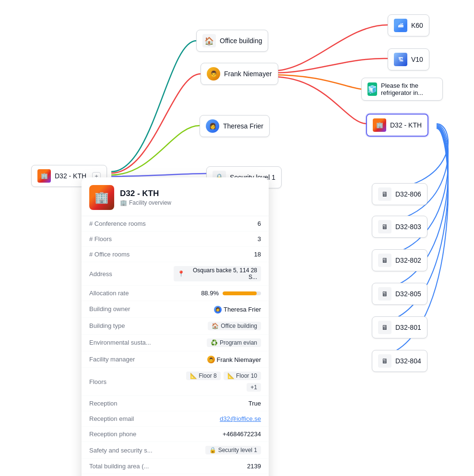 The height and width of the screenshot is (476, 474). I want to click on office-tag-icon: 🏠, so click(215, 326).